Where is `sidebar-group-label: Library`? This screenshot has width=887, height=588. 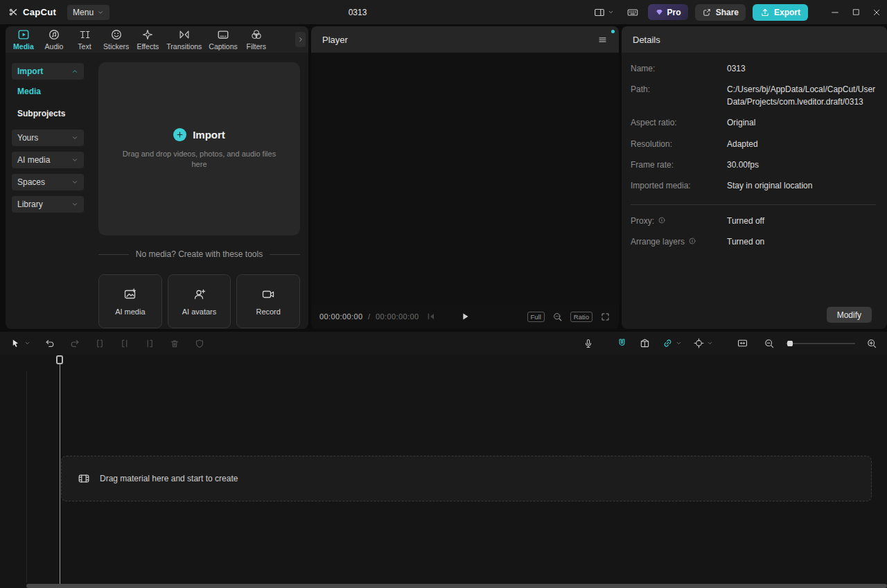
sidebar-group-label: Library is located at coordinates (30, 204).